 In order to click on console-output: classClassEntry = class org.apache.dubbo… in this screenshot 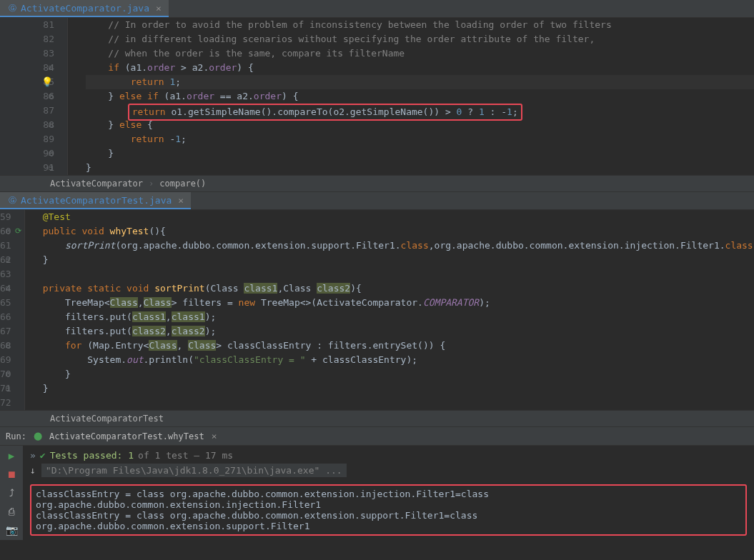, I will do `click(389, 510)`.